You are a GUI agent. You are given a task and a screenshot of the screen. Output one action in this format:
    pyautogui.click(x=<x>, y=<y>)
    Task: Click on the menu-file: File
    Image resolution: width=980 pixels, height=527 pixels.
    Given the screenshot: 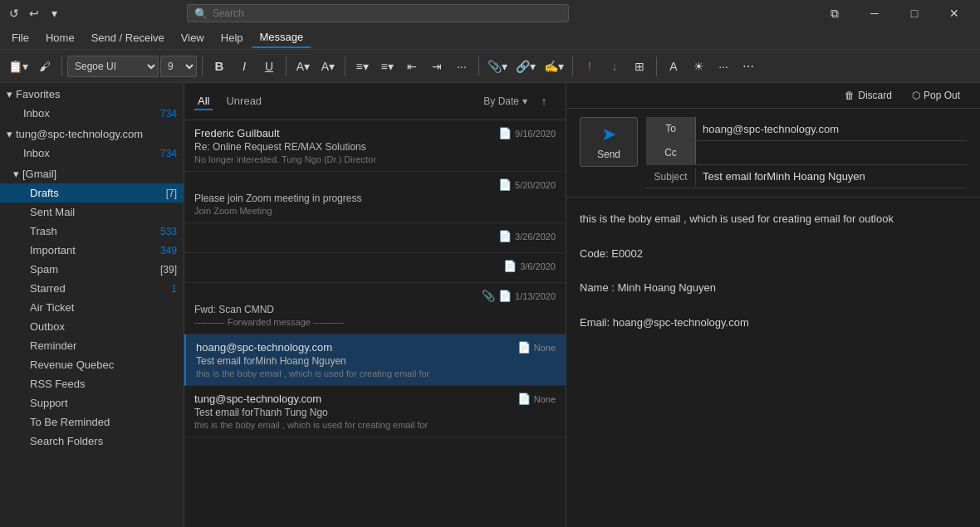 What is the action you would take?
    pyautogui.click(x=20, y=38)
    